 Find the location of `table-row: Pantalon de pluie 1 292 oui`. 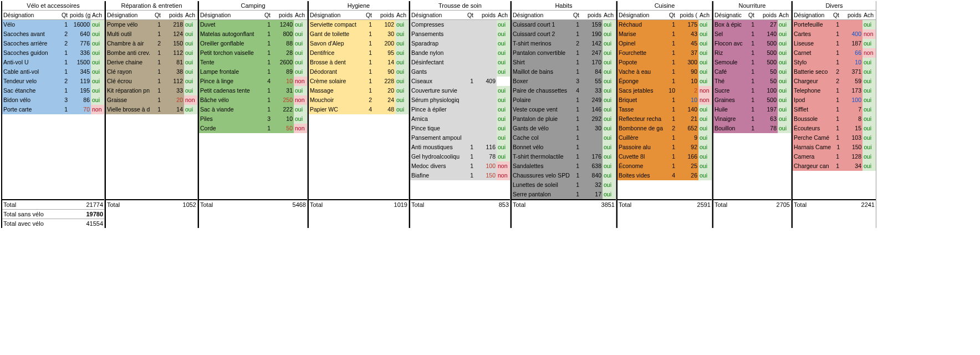

table-row: Pantalon de pluie 1 292 oui is located at coordinates (564, 119).